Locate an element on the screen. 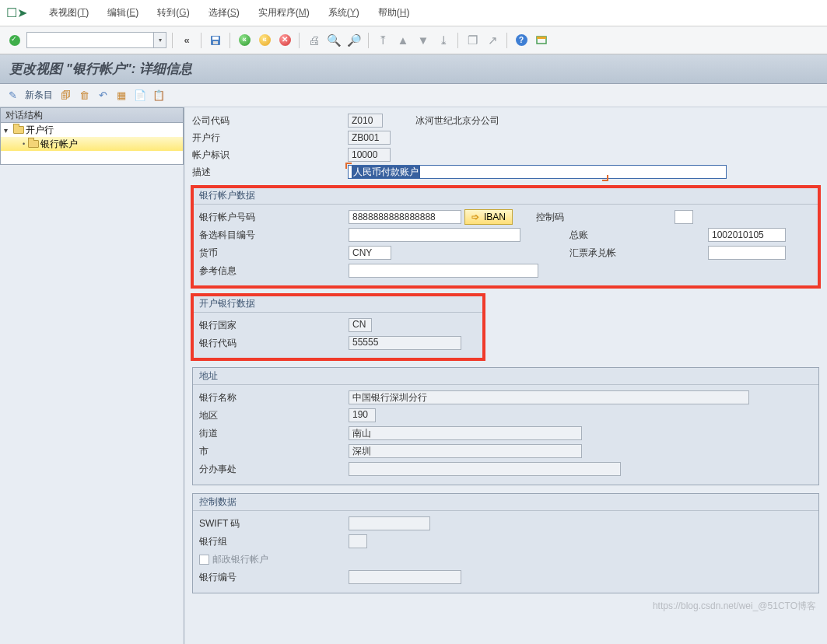 The height and width of the screenshot is (644, 827). label-bank-key: 银行代码 is located at coordinates (274, 344).